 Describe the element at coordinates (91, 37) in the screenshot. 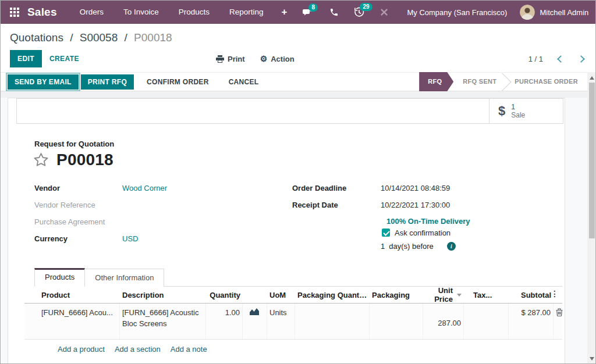

I see `breadcrumb: Quotations / S00058 / P00018` at that location.